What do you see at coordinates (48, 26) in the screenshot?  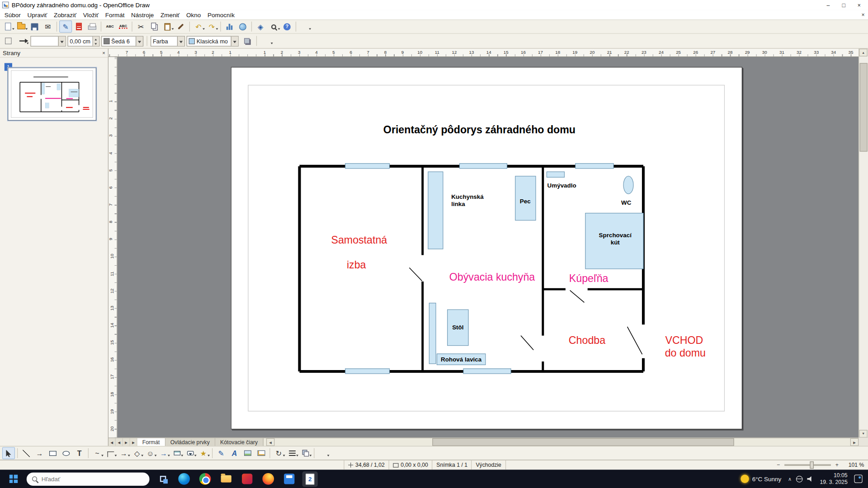 I see `email-button: ✉` at bounding box center [48, 26].